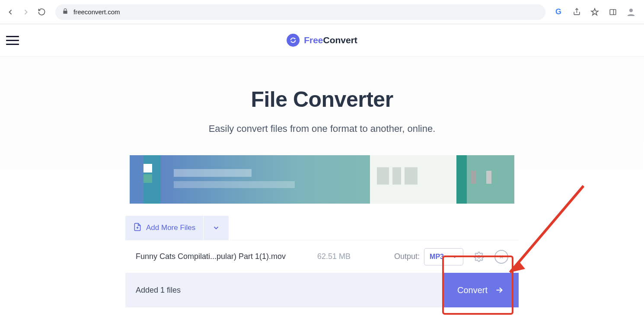 This screenshot has width=644, height=329. I want to click on add-more-label: Add More Files, so click(171, 228).